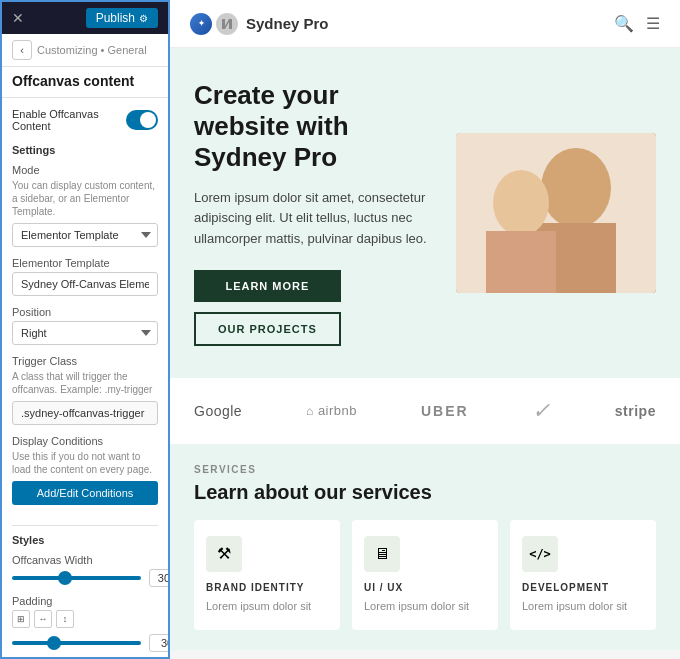 Image resolution: width=680 pixels, height=659 pixels. Describe the element at coordinates (268, 286) in the screenshot. I see `learn-more-button: LEARN MORE` at that location.